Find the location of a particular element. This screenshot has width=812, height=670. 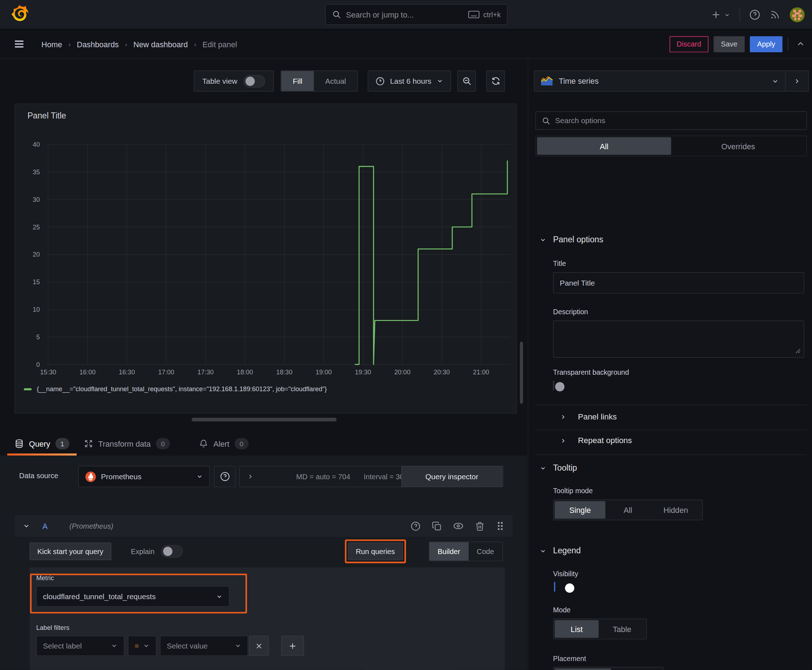

legend-placement-switch: Bottom Right is located at coordinates (609, 668).